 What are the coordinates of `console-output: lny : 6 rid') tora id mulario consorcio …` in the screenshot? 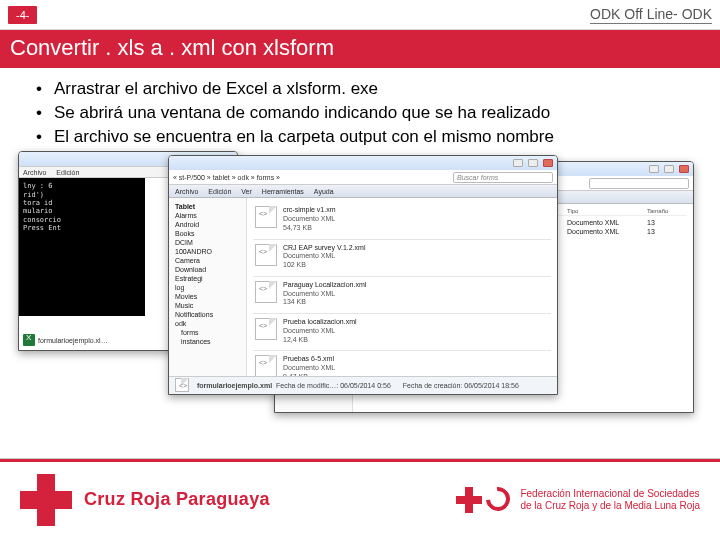 It's located at (82, 247).